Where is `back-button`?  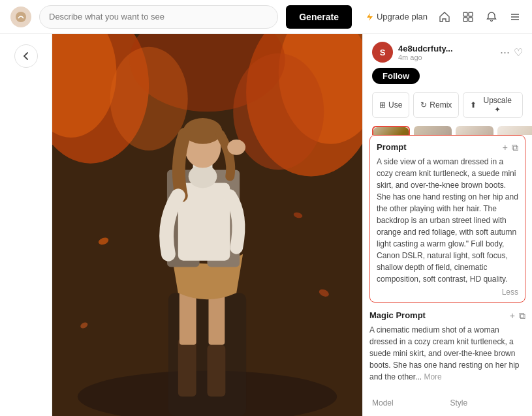 back-button is located at coordinates (26, 56).